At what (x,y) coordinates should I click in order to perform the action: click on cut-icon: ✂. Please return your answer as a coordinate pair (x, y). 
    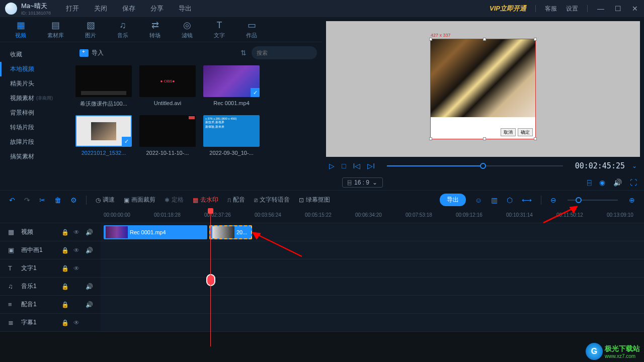
    Looking at the image, I should click on (42, 200).